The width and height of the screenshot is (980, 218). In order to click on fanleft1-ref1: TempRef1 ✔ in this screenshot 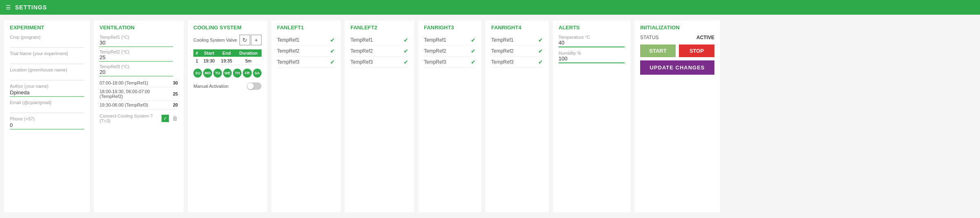, I will do `click(306, 40)`.